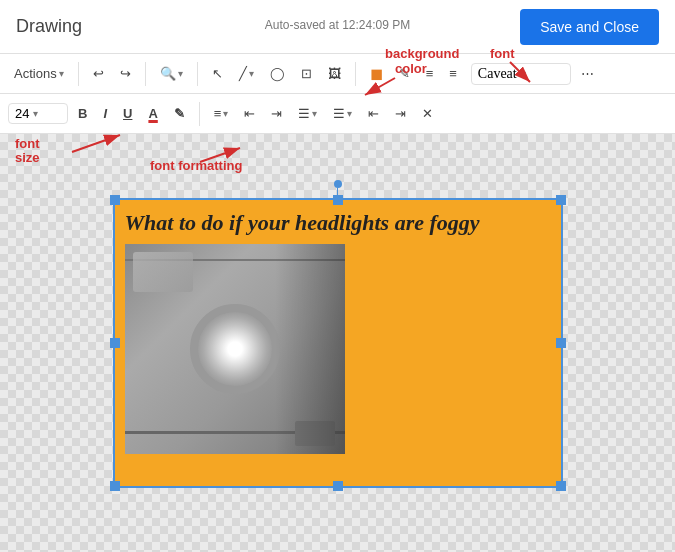 Image resolution: width=675 pixels, height=552 pixels. Describe the element at coordinates (180, 114) in the screenshot. I see `highlight-icon: ✎` at that location.